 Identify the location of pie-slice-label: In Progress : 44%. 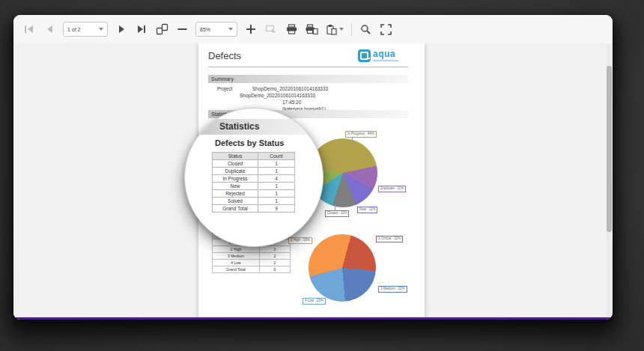
(361, 135).